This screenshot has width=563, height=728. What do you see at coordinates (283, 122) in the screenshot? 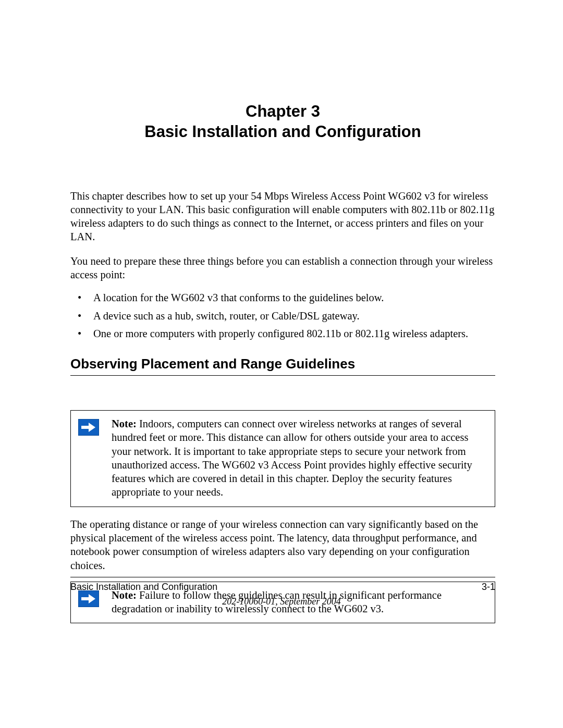
I see `chapter-heading: Chapter 3 Basic Installation and Configu…` at bounding box center [283, 122].